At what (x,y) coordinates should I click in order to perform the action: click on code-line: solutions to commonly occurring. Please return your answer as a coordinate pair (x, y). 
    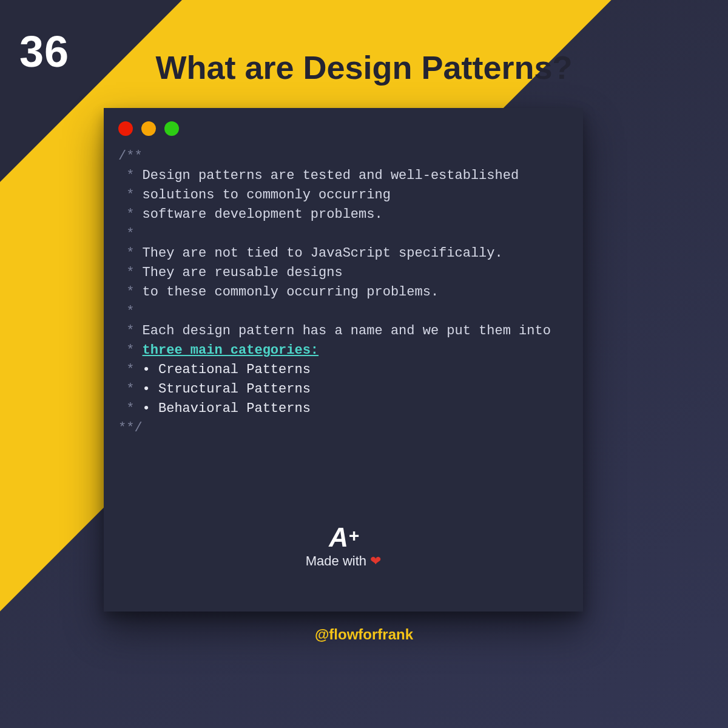
    Looking at the image, I should click on (267, 195).